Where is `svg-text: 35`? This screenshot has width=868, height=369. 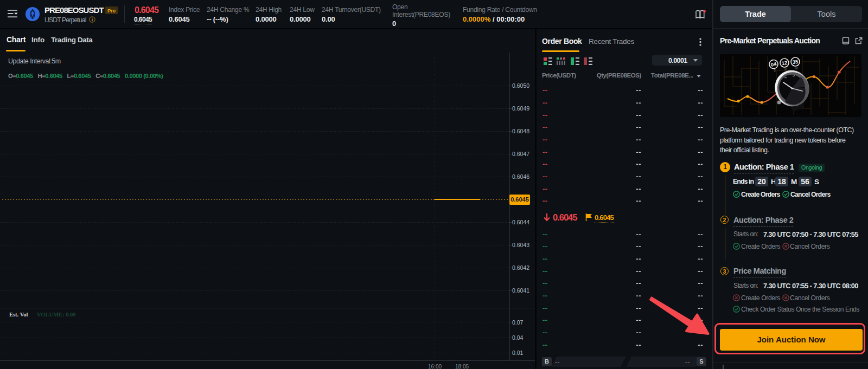 svg-text: 35 is located at coordinates (795, 62).